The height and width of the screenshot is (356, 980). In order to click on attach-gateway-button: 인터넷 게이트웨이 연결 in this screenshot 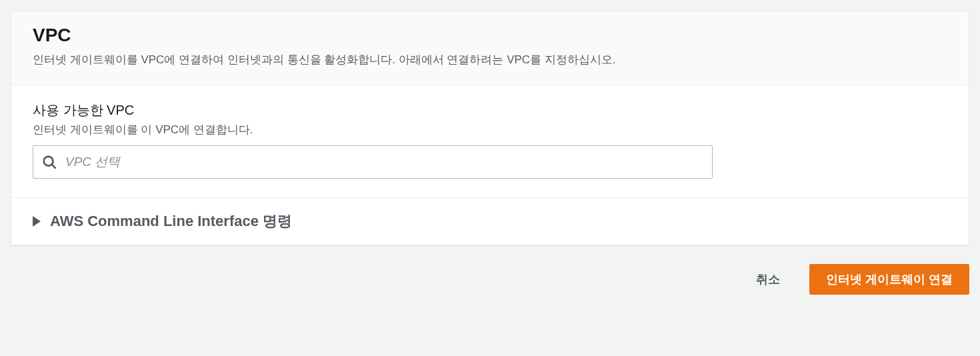, I will do `click(889, 279)`.